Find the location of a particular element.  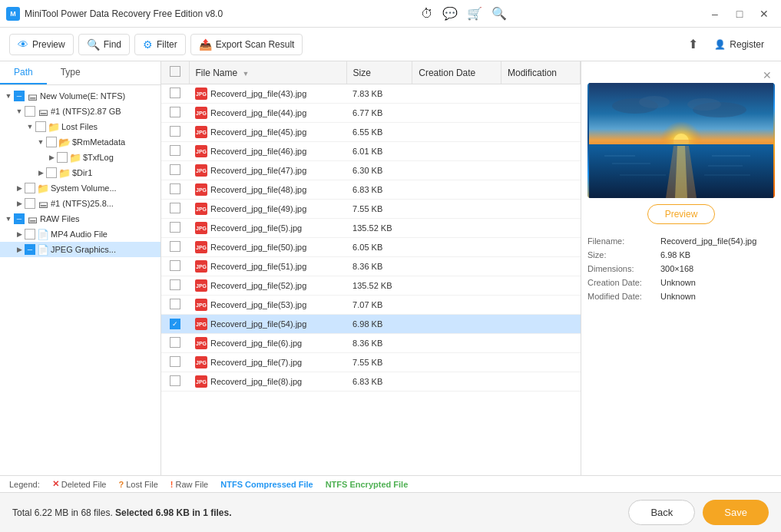

table-row: JPG Recoverd_jpg_file(52).jpg 135.52 KB is located at coordinates (371, 286).